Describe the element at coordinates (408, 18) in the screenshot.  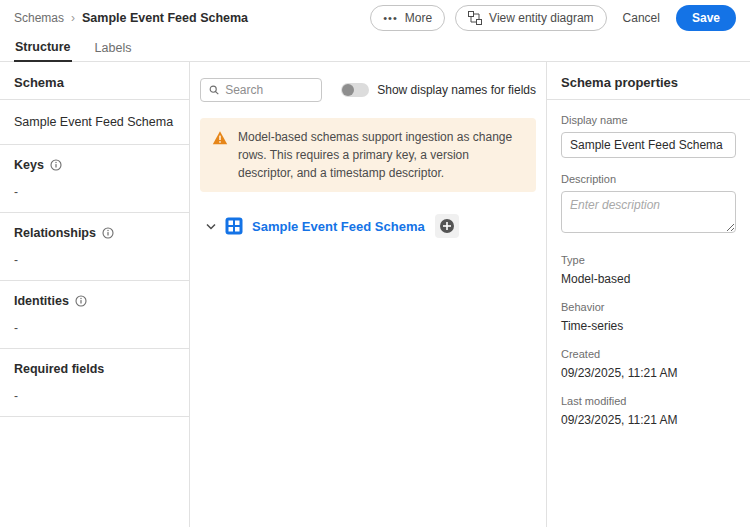
I see `more-button: ••• More` at that location.